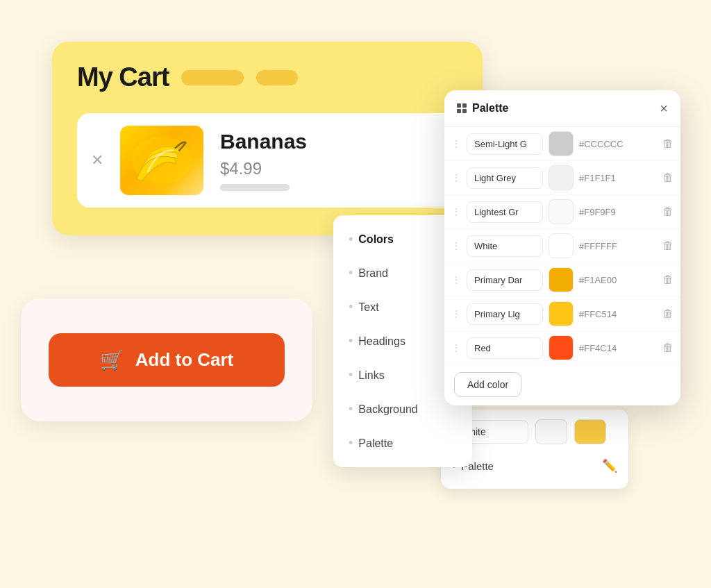 The width and height of the screenshot is (711, 588). What do you see at coordinates (551, 432) in the screenshot?
I see `background-swatch` at bounding box center [551, 432].